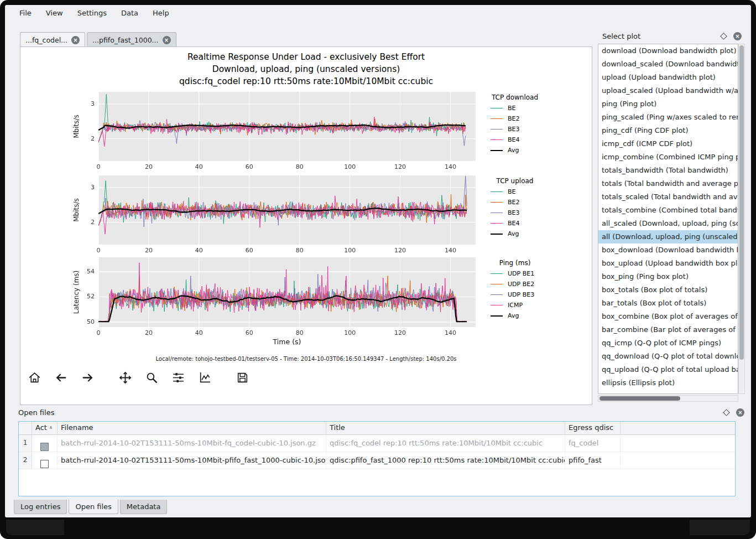 The image size is (756, 539). I want to click on plot-list-item: ping_cdf (Ping CDF plot), so click(668, 131).